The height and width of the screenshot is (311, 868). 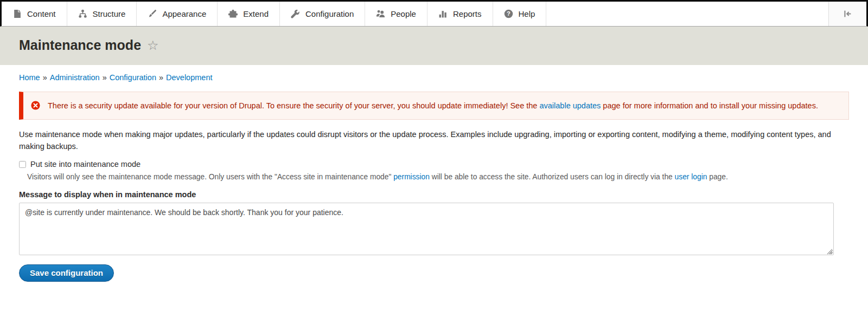 I want to click on breadcrumb-link-home: Home, so click(x=29, y=77).